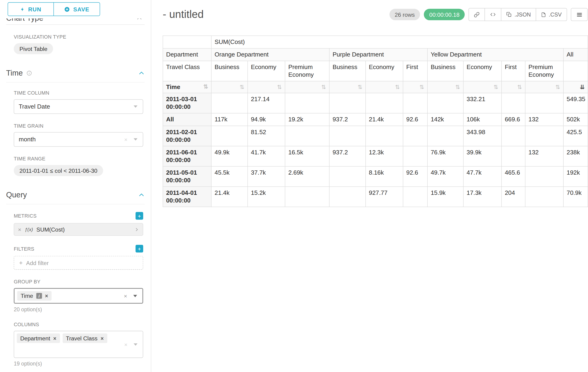  What do you see at coordinates (78, 263) in the screenshot?
I see `add-filter-button: + Add filter` at bounding box center [78, 263].